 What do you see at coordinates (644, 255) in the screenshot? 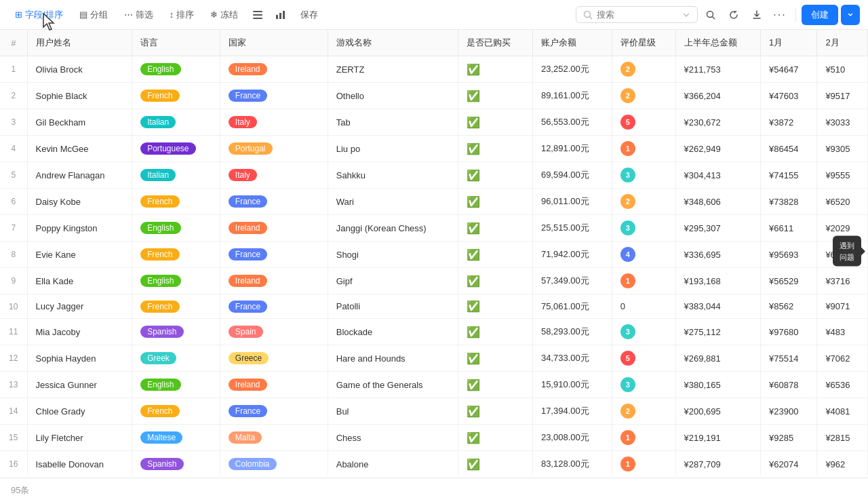
I see `cell-star: 4` at bounding box center [644, 255].